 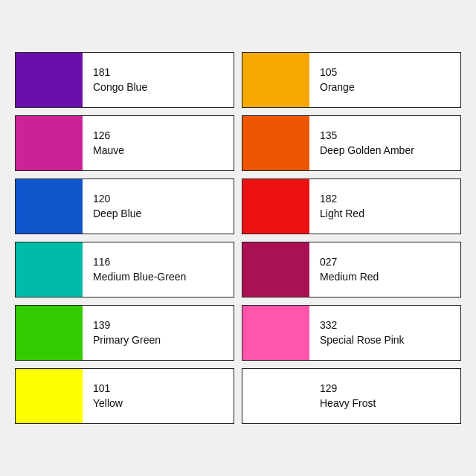 What do you see at coordinates (350, 263) in the screenshot?
I see `color-number-medium-red: 027` at bounding box center [350, 263].